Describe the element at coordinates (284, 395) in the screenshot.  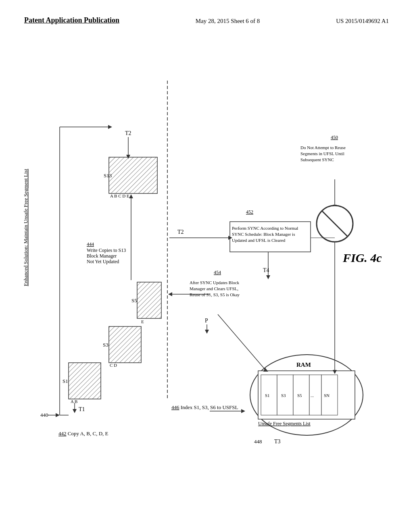
I see `ram-s3-text: S3` at that location.